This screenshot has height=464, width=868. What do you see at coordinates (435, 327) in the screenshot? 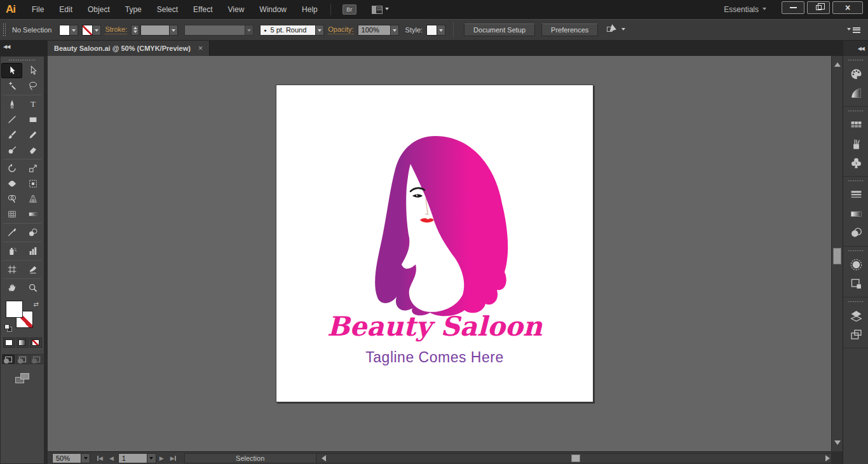
I see `logo-title: Beauty Saloon` at bounding box center [435, 327].